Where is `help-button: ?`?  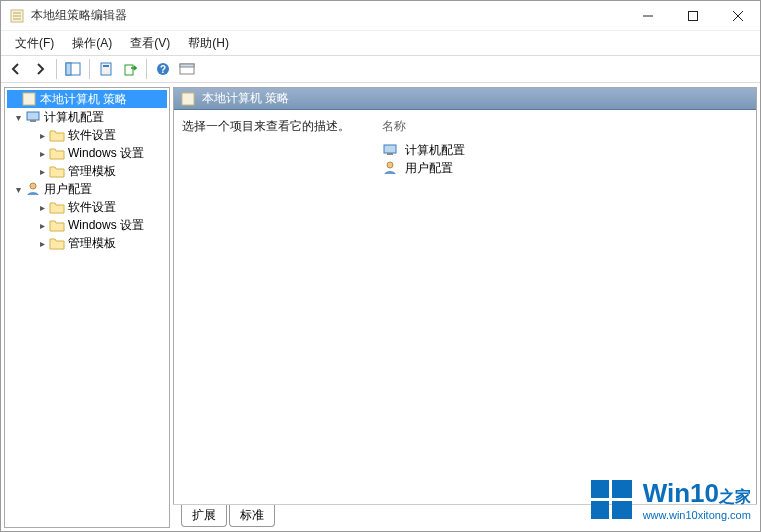
help-button: ? is located at coordinates (163, 69).